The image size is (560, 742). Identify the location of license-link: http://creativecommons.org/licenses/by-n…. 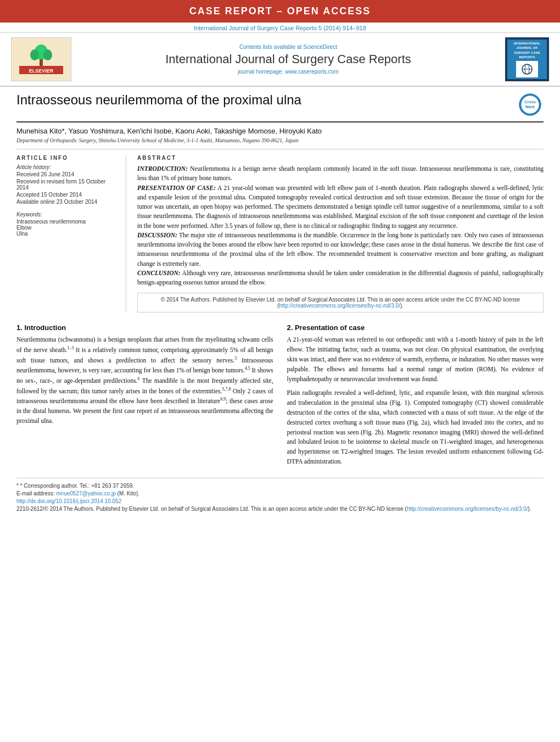
(339, 305).